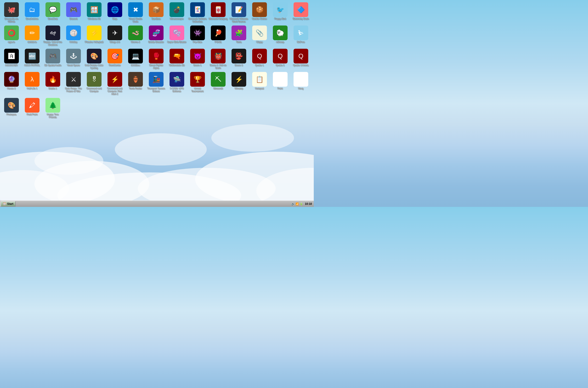 This screenshot has height=388, width=588. I want to click on icon-htf: 🌲Happy Tree Friends, so click(53, 108).